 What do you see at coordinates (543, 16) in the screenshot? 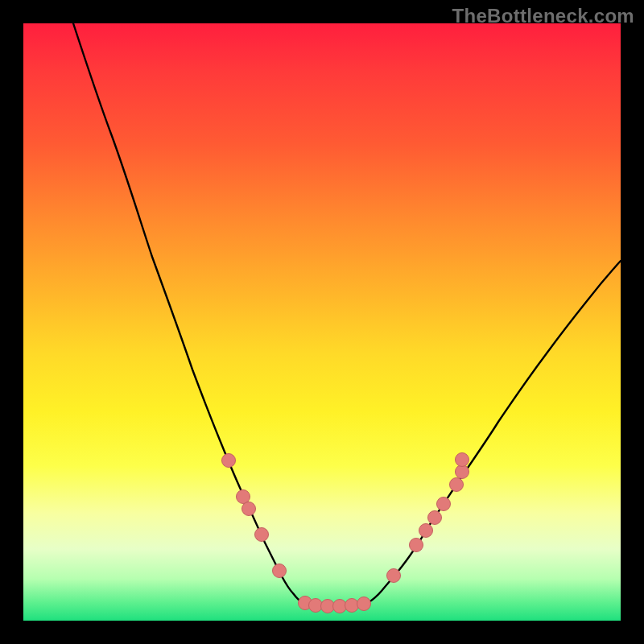
I see `watermark-text: TheBottleneck.com` at bounding box center [543, 16].